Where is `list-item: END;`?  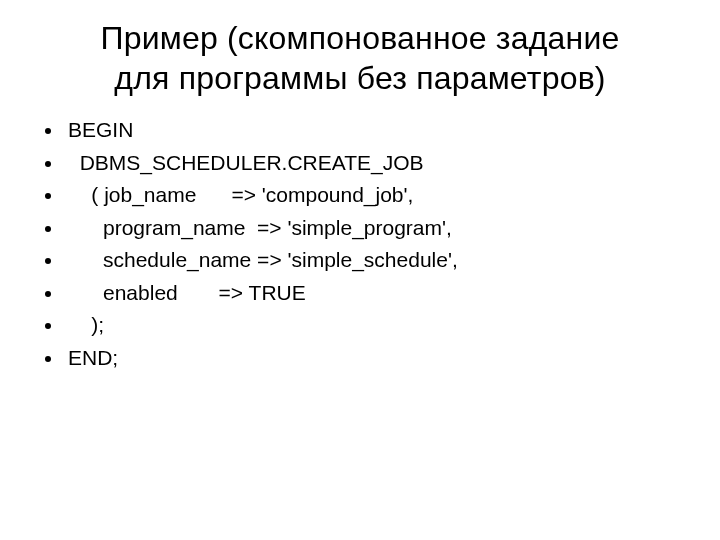
list-item: END; is located at coordinates (378, 358).